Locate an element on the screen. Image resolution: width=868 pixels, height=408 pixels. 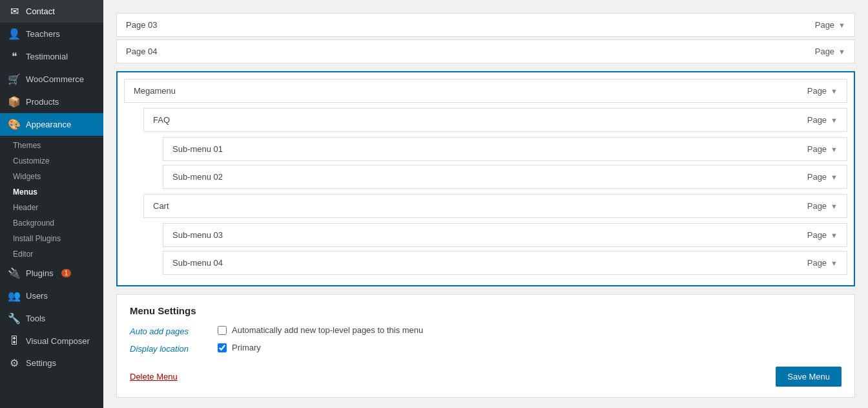
cart-right: Page ▼ is located at coordinates (823, 206).